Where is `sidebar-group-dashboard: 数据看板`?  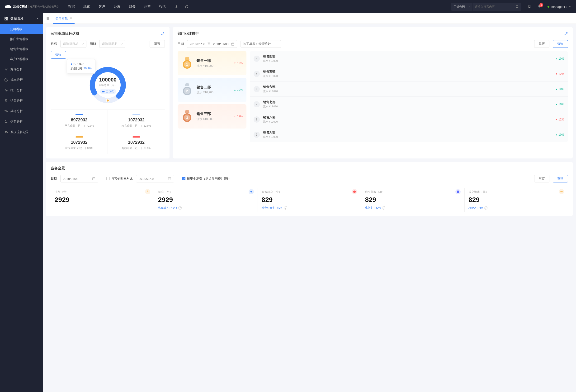
sidebar-group-dashboard: 数据看板 is located at coordinates (21, 19).